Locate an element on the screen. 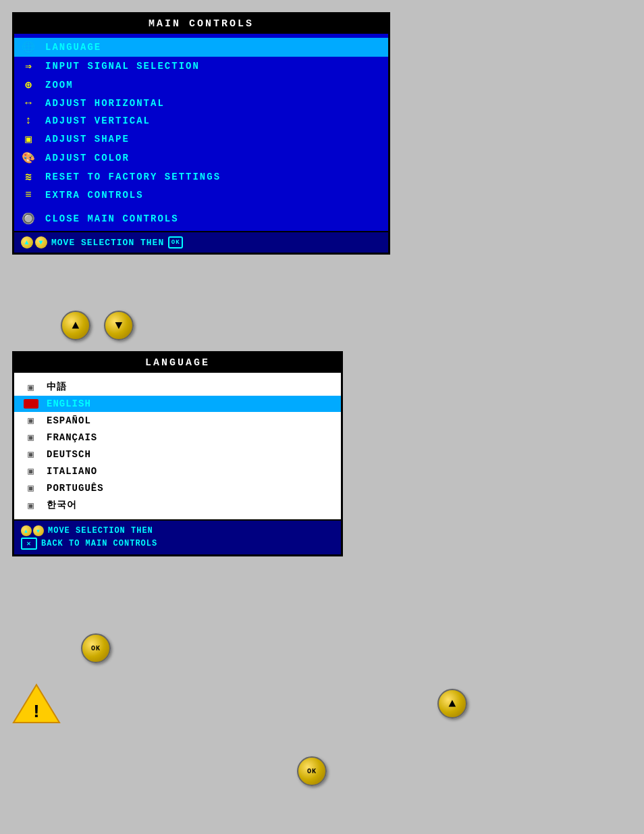  lang-icon-en is located at coordinates (31, 404).